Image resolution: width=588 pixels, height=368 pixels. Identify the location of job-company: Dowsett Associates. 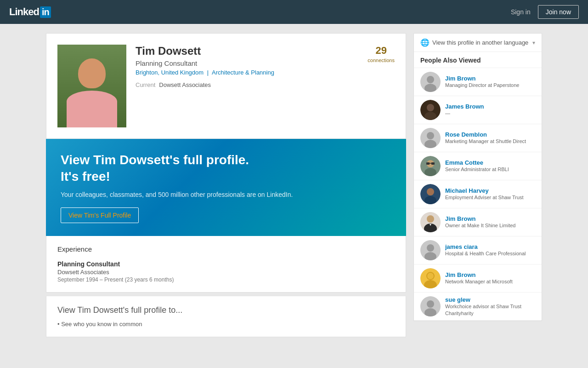
(226, 272).